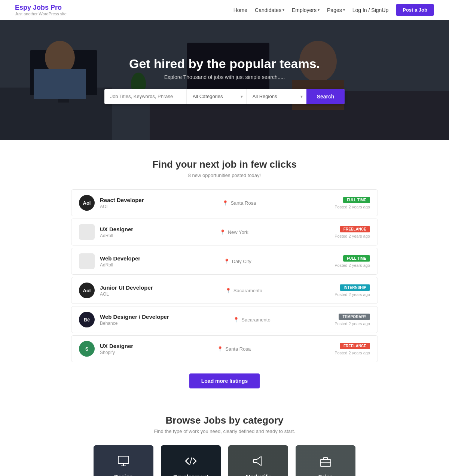  What do you see at coordinates (370, 10) in the screenshot?
I see `nav-login: Log In / SignUp` at bounding box center [370, 10].